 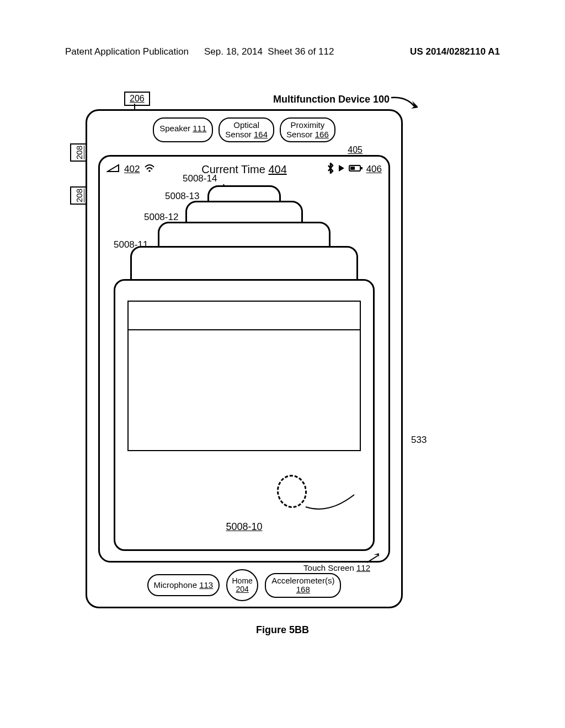 What do you see at coordinates (331, 99) in the screenshot?
I see `device-title: Multifunction Device 100` at bounding box center [331, 99].